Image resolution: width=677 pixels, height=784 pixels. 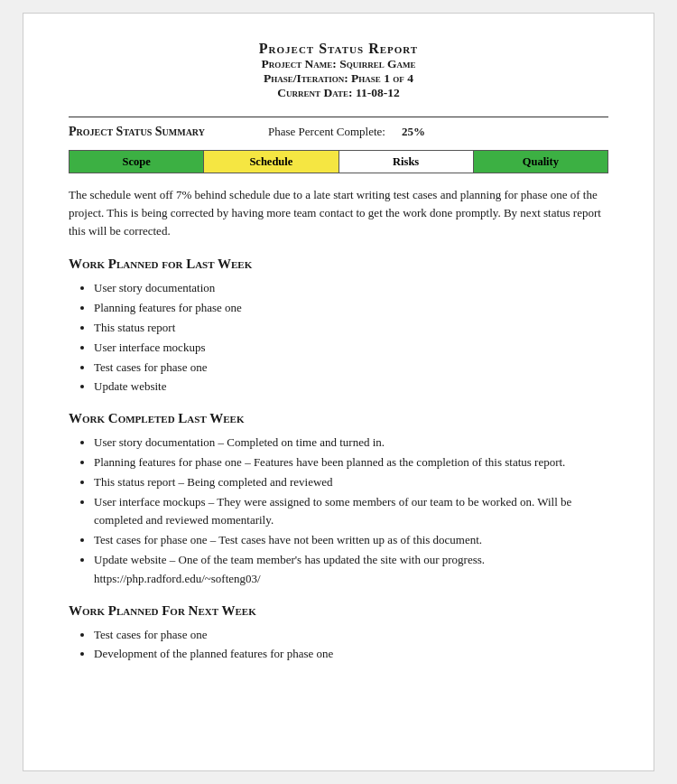 What do you see at coordinates (351, 654) in the screenshot?
I see `list-item: Development of the planned features for …` at bounding box center [351, 654].